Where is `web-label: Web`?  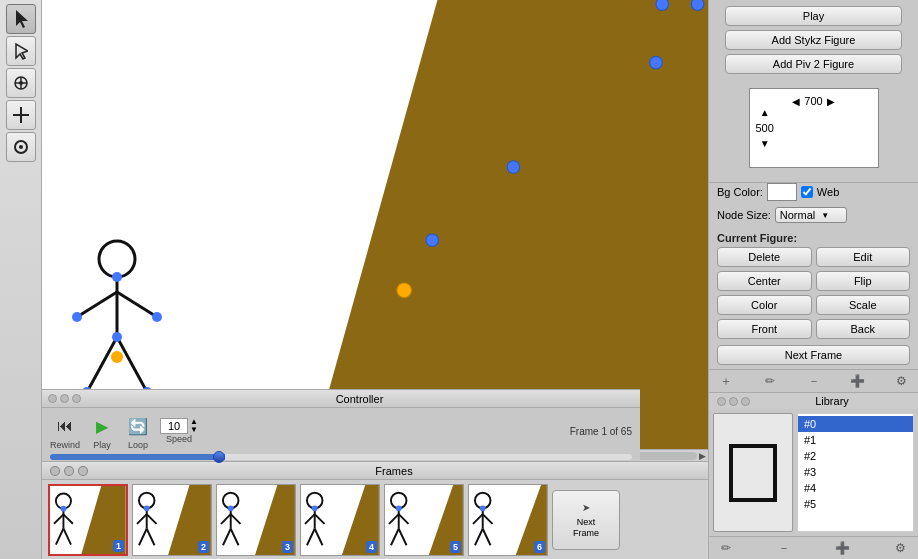
web-label: Web is located at coordinates (828, 192).